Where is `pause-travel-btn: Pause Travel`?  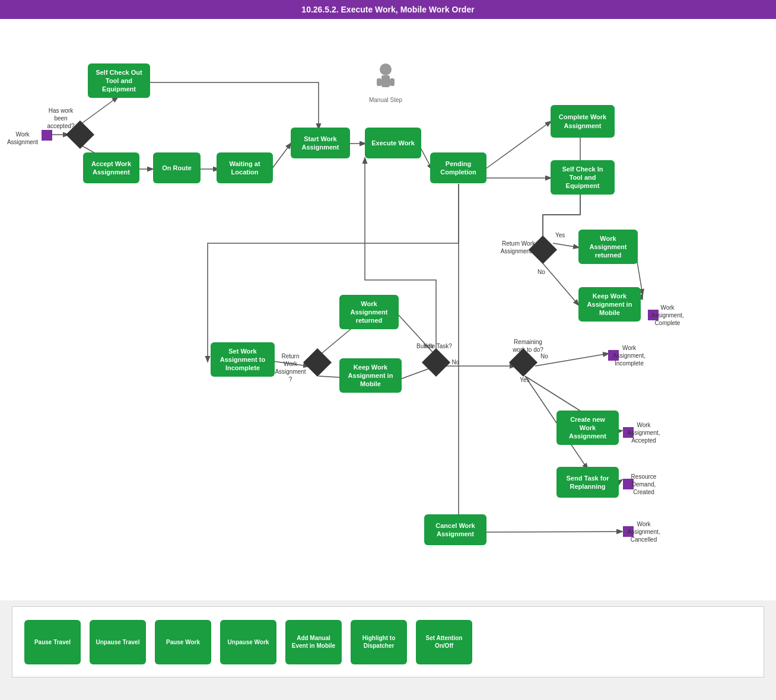
pause-travel-btn: Pause Travel is located at coordinates (52, 642).